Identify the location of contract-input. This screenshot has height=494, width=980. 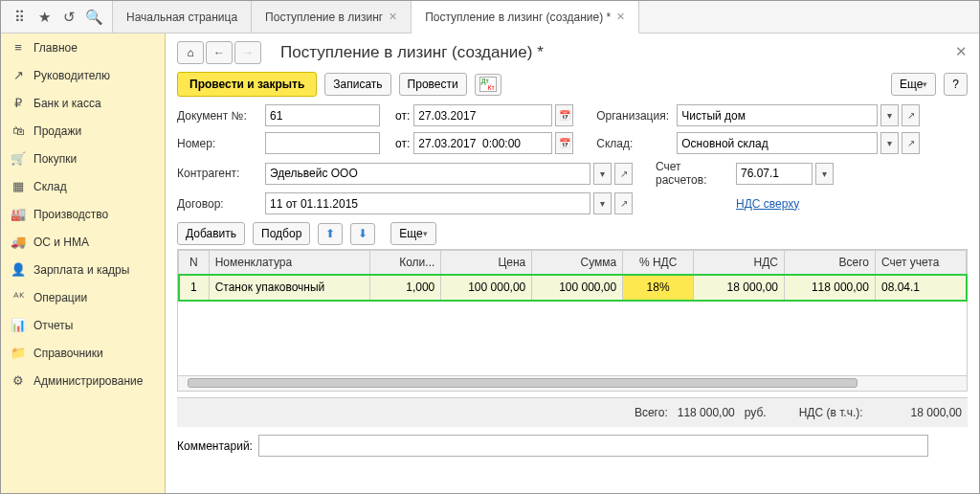
(428, 203).